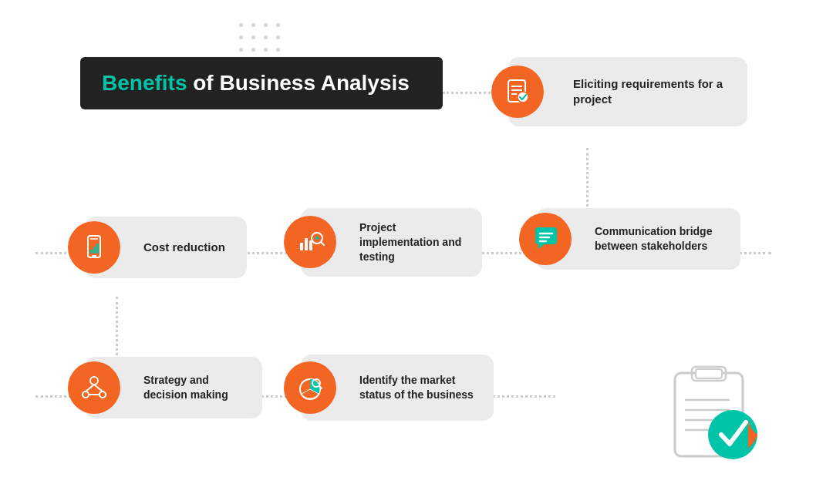 The height and width of the screenshot is (504, 833). Describe the element at coordinates (144, 83) in the screenshot. I see `title-highlight: Benefits` at that location.